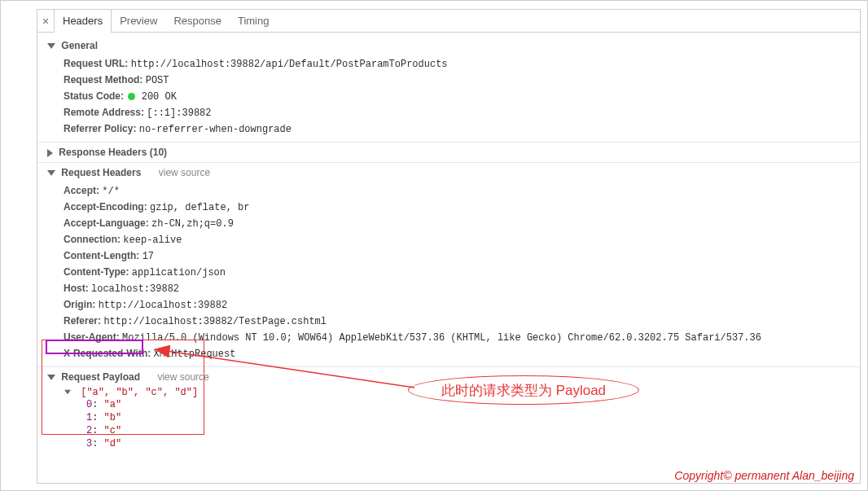 Image resolution: width=868 pixels, height=491 pixels. I want to click on kv-request-url: Request URL: http://localhost:39882/api/…, so click(462, 64).